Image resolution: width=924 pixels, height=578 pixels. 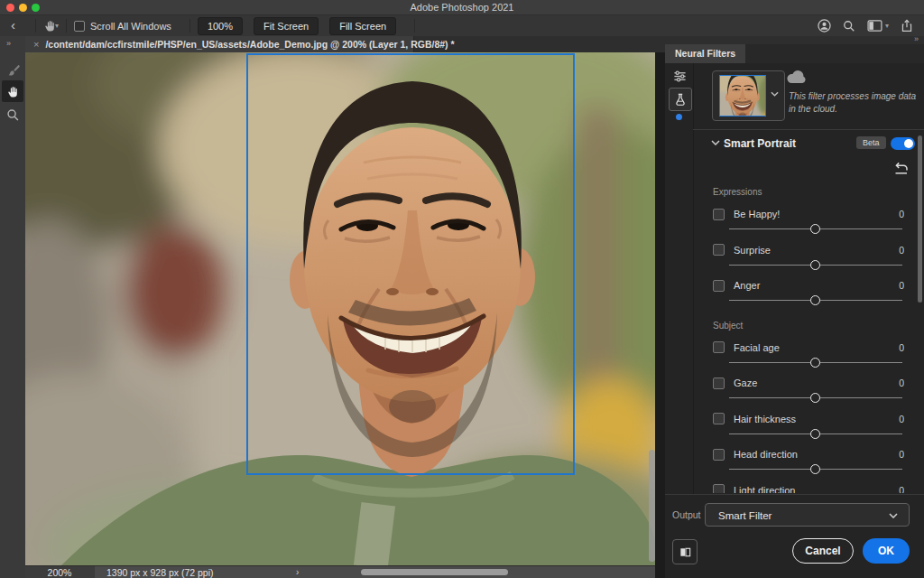 I want to click on brush-tool-icon, so click(x=13, y=70).